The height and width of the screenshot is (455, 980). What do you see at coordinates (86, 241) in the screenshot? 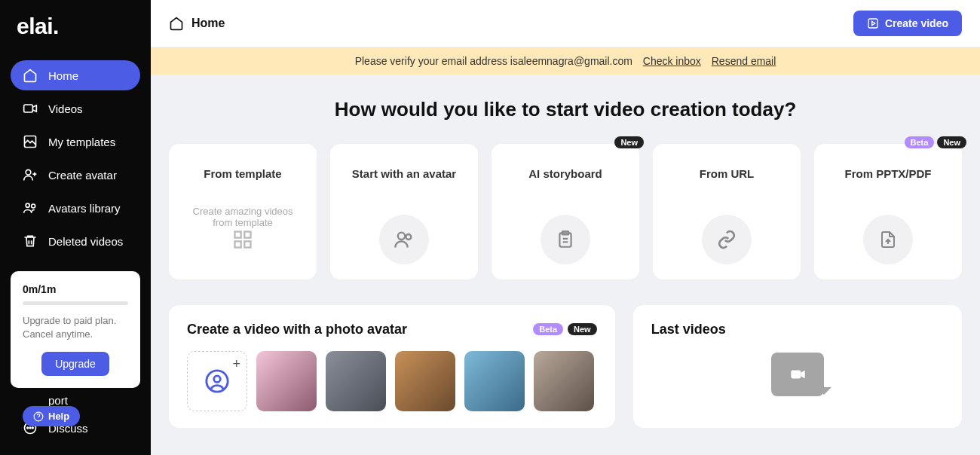
I see `nav-deleted-label: Deleted videos` at bounding box center [86, 241].